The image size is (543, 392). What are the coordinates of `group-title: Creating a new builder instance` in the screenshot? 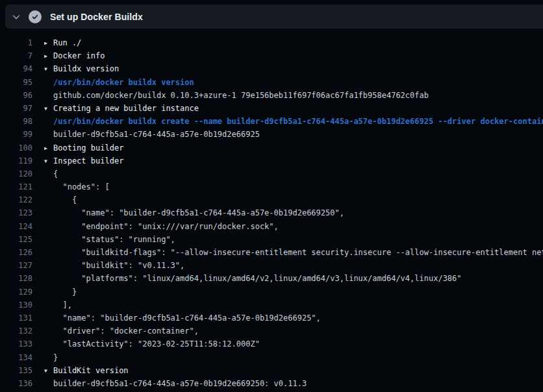 It's located at (126, 108).